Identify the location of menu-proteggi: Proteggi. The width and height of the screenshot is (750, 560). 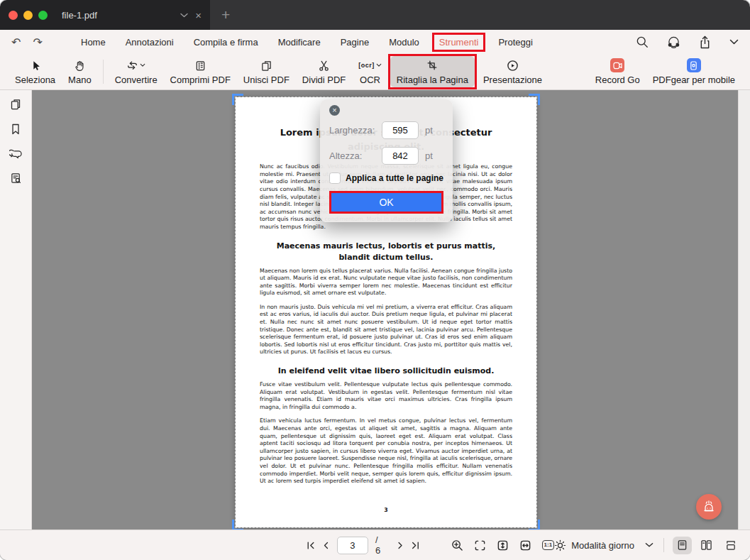
(515, 43).